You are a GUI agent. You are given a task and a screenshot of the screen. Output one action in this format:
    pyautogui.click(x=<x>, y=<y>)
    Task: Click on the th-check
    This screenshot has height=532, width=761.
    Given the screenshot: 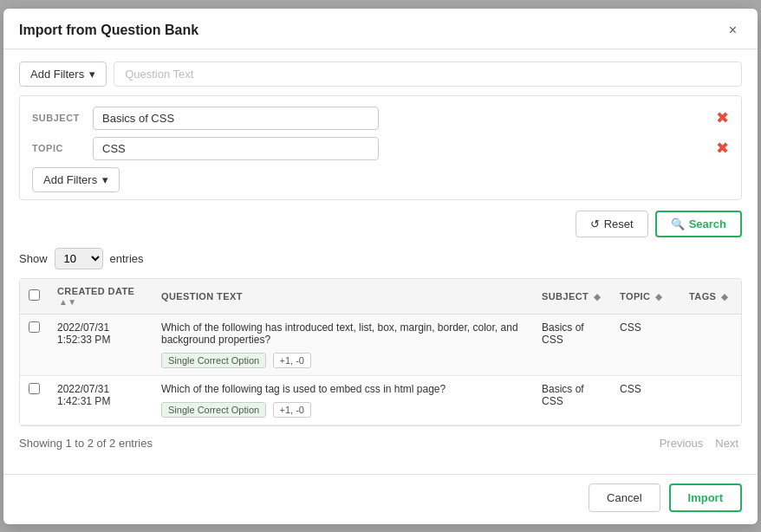 What is the action you would take?
    pyautogui.click(x=35, y=296)
    